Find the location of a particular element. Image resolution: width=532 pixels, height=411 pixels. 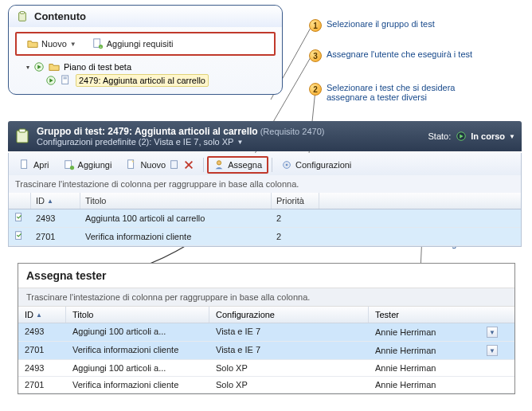

content-toolbar: Nuovo ▼ + Aggiungi requisiti is located at coordinates (145, 44).